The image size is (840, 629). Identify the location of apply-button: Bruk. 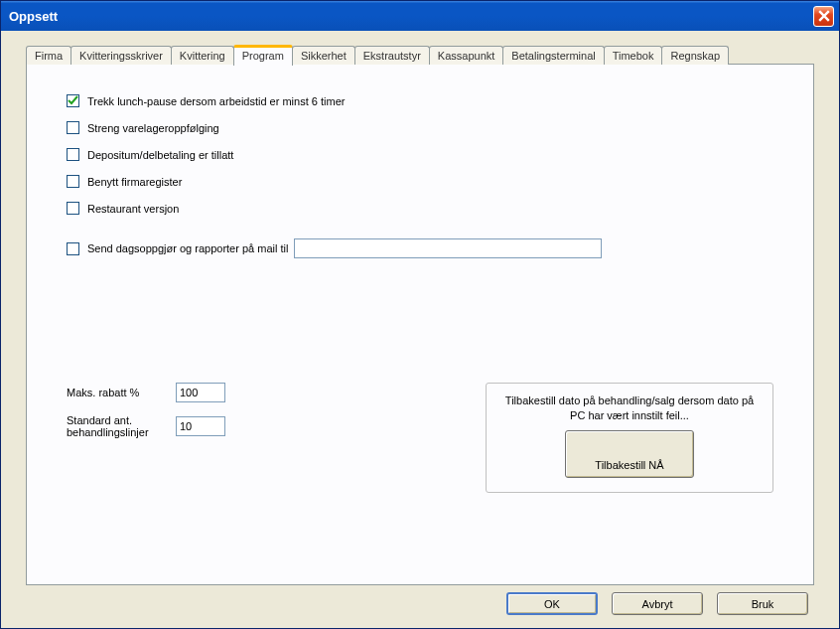
(763, 604).